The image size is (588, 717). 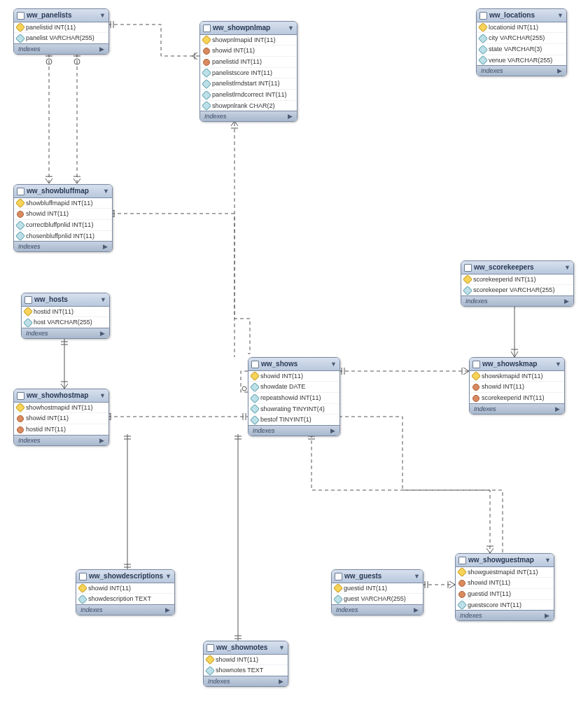 What do you see at coordinates (248, 73) in the screenshot?
I see `column-row: panelistscore INT(11)` at bounding box center [248, 73].